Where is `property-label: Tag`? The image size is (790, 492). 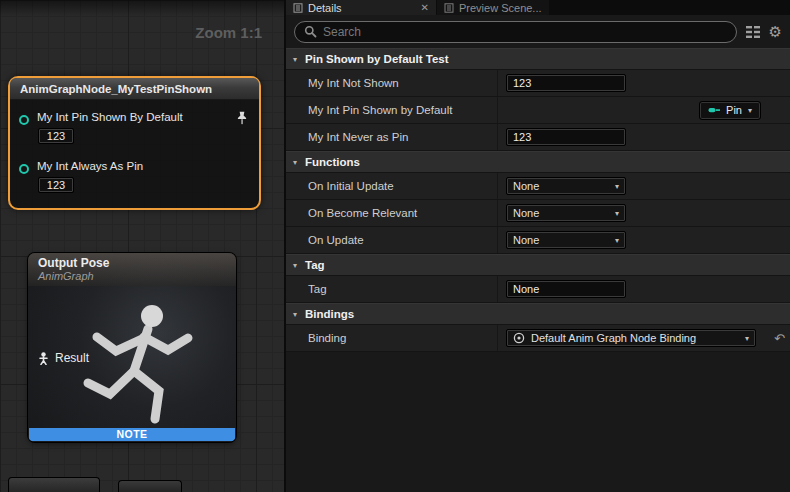 property-label: Tag is located at coordinates (392, 289).